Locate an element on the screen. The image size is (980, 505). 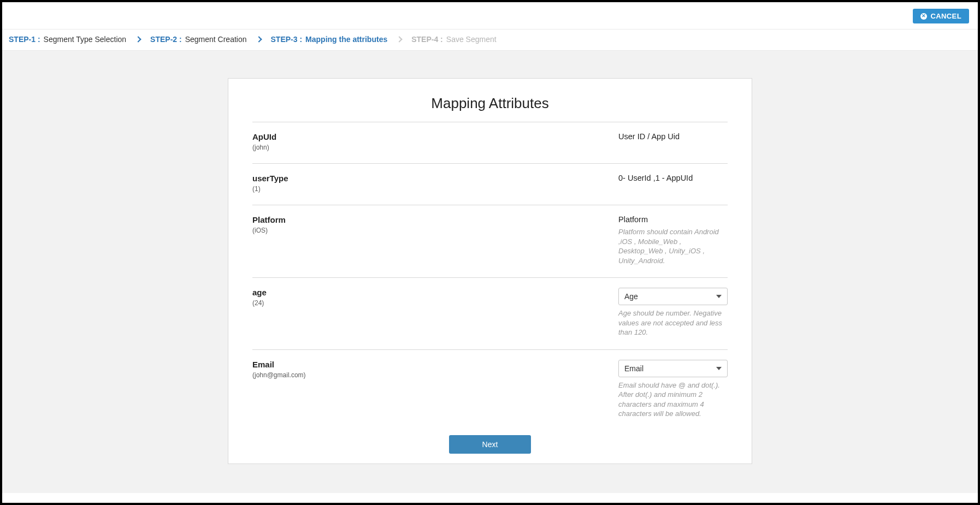
card-title: Mapping Attributes is located at coordinates (490, 104).